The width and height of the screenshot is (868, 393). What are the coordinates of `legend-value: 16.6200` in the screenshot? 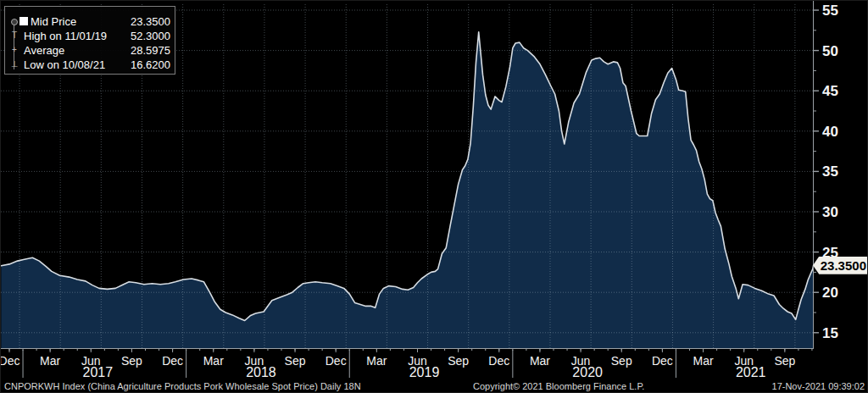 It's located at (151, 64).